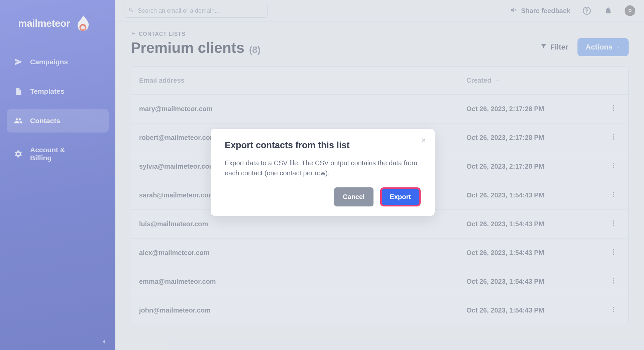 The image size is (644, 350). What do you see at coordinates (618, 47) in the screenshot?
I see `caret-down-icon` at bounding box center [618, 47].